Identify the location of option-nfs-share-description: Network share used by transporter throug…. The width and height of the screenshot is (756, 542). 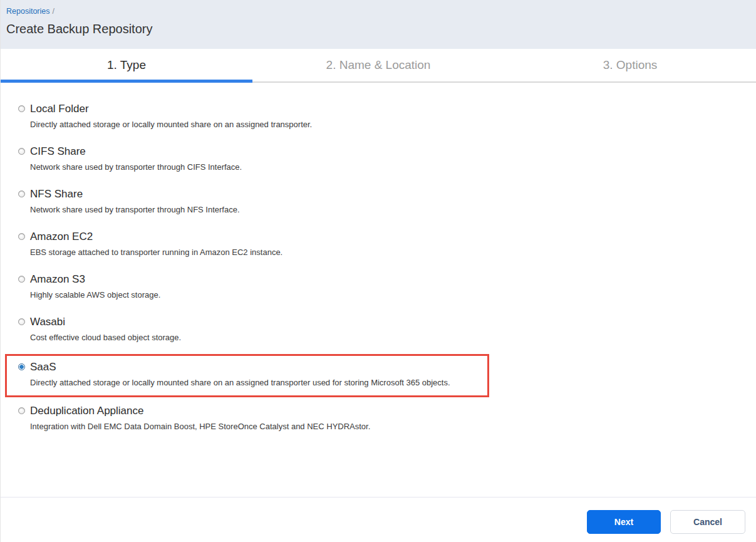
(393, 209).